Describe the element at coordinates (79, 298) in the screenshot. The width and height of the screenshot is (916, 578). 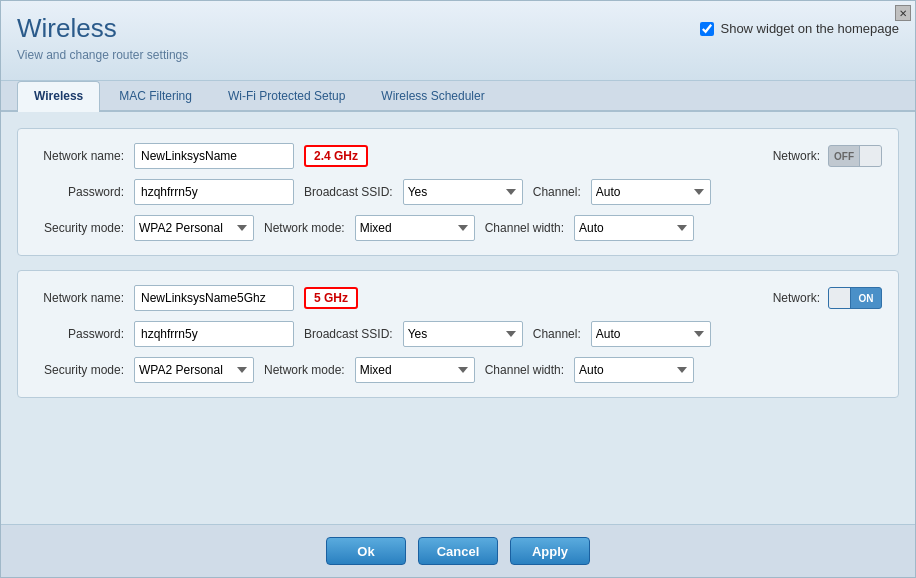
I see `network-5ghz-name-label: Network name:` at that location.